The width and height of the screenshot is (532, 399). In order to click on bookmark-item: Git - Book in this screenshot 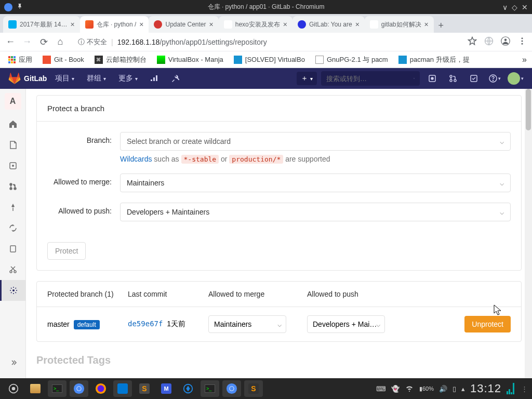, I will do `click(63, 60)`.